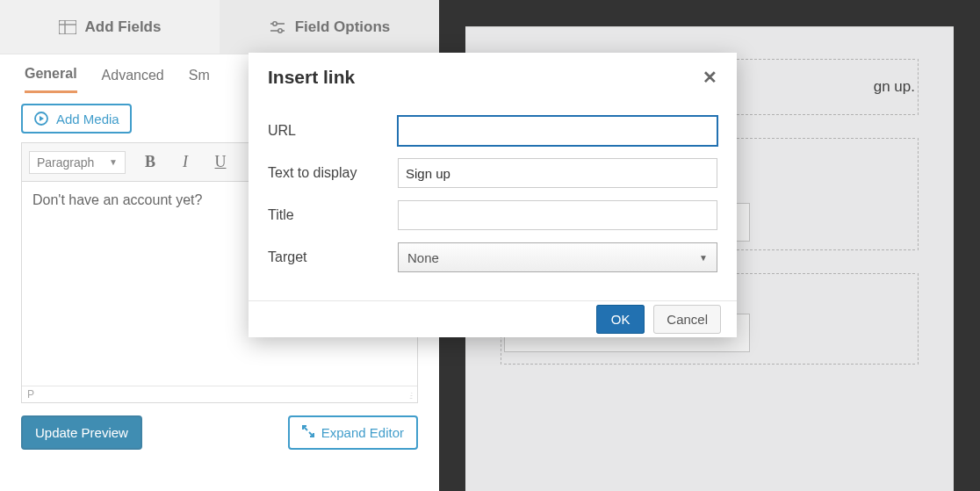  I want to click on target-select-value: None, so click(423, 258).